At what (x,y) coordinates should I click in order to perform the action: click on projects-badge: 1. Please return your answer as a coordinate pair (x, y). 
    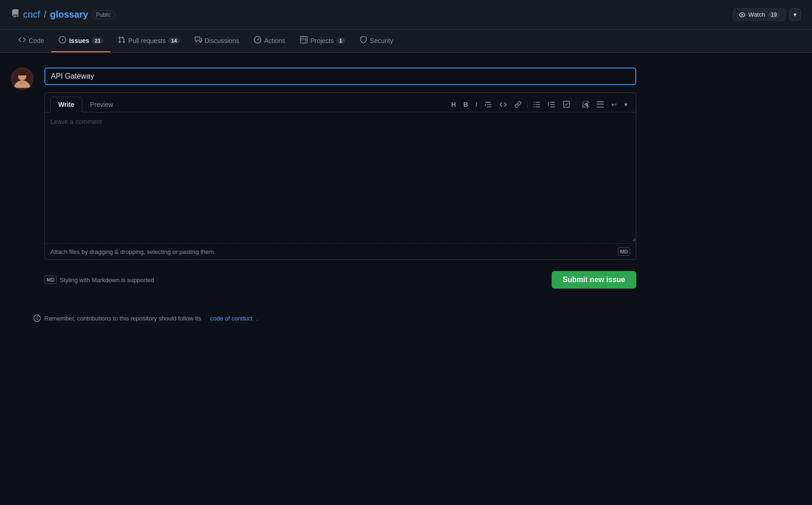
    Looking at the image, I should click on (341, 41).